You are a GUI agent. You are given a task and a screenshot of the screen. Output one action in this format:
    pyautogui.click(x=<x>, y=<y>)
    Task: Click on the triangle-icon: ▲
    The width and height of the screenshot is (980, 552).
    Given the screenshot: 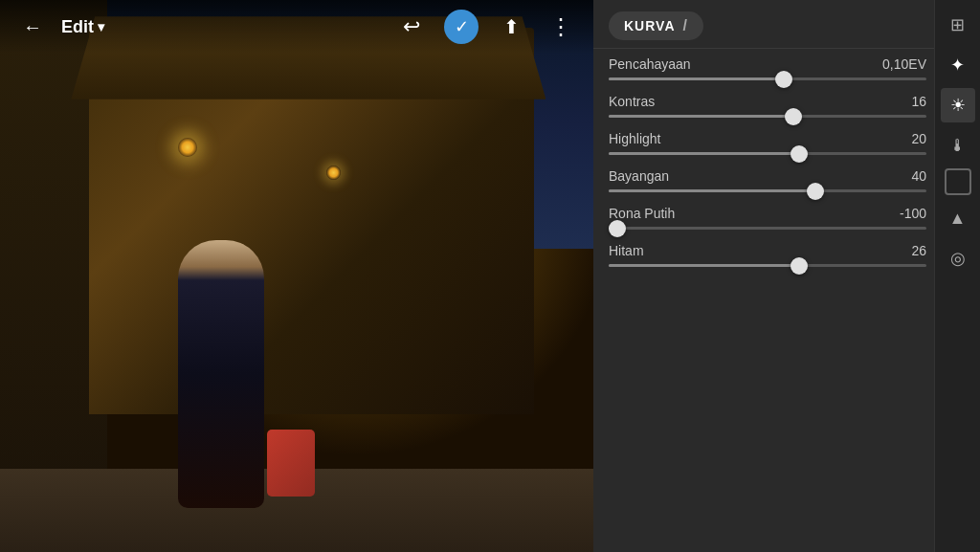 What is the action you would take?
    pyautogui.click(x=958, y=218)
    